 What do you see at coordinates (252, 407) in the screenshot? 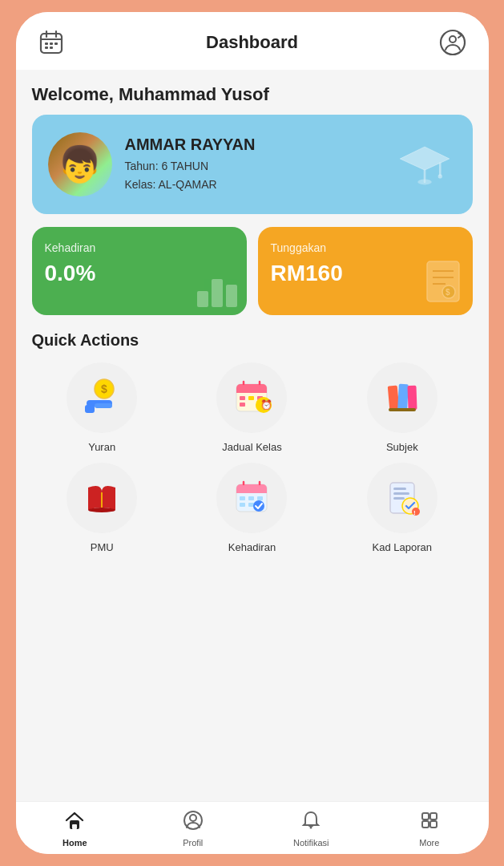
I see `action-jadual-kelas: ⏰ Jadual Kelas` at bounding box center [252, 407].